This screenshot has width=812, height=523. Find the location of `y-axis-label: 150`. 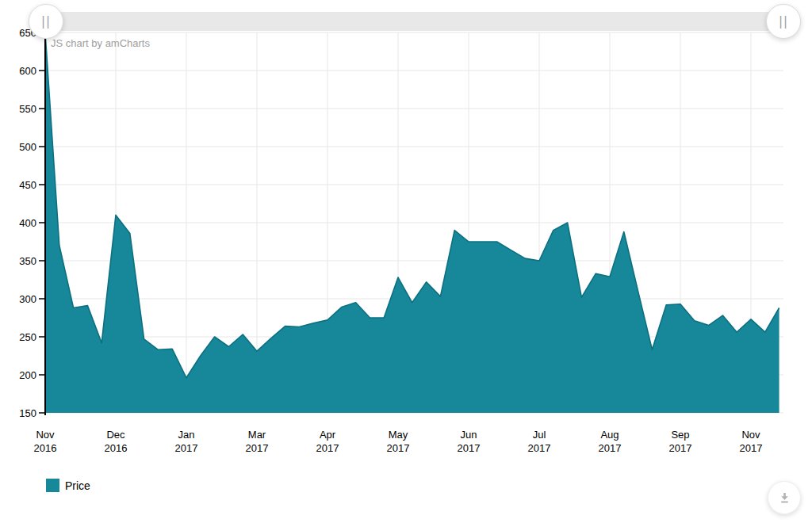

y-axis-label: 150 is located at coordinates (28, 414).